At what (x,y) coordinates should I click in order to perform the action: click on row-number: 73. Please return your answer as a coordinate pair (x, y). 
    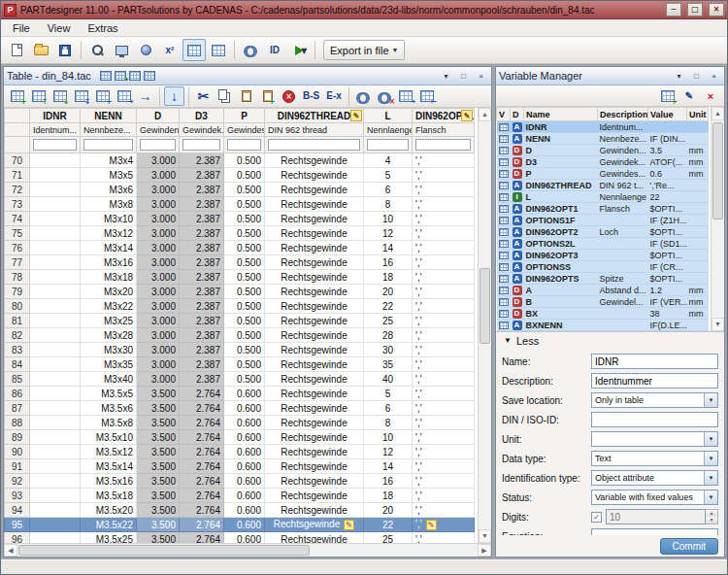
    Looking at the image, I should click on (17, 204).